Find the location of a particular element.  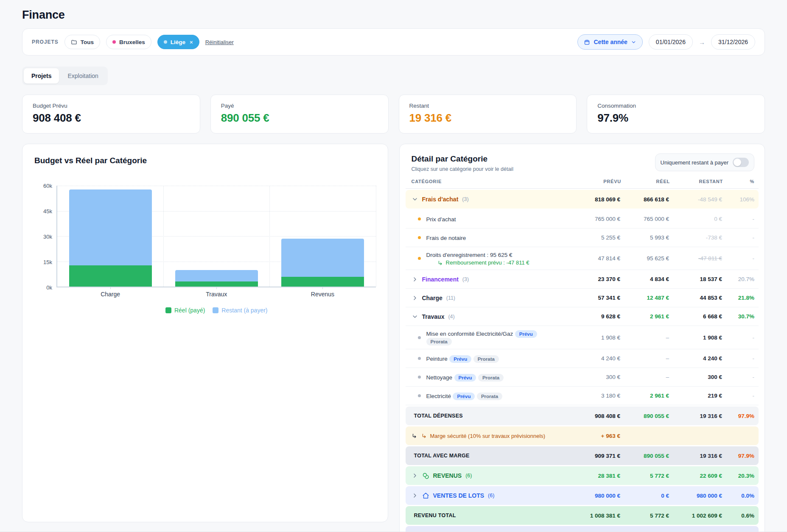

prevu-value: 1 008 381 € is located at coordinates (589, 515).